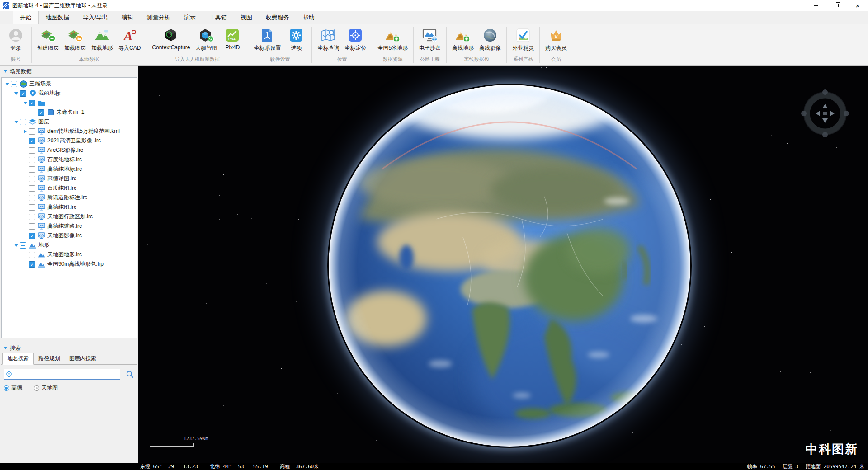 Image resolution: width=868 pixels, height=470 pixels. I want to click on field-genius-button: 外业精灵, so click(523, 40).